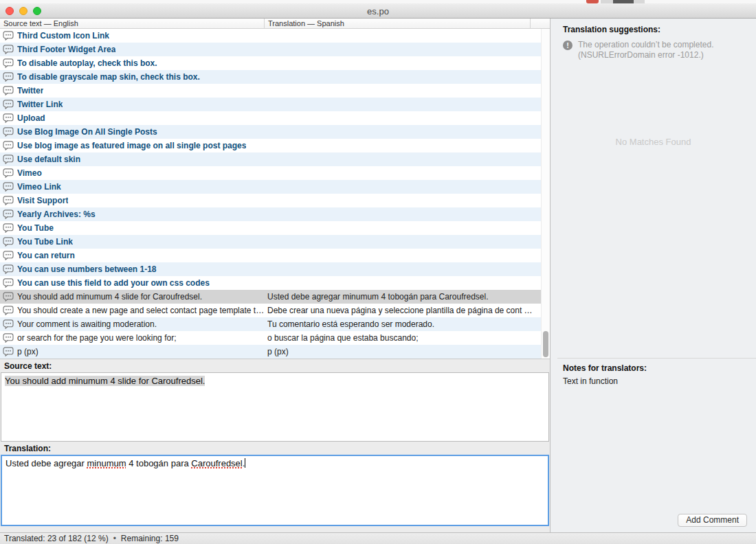 This screenshot has height=544, width=756. Describe the element at coordinates (275, 49) in the screenshot. I see `list-item: Third Footer Widget Area` at that location.